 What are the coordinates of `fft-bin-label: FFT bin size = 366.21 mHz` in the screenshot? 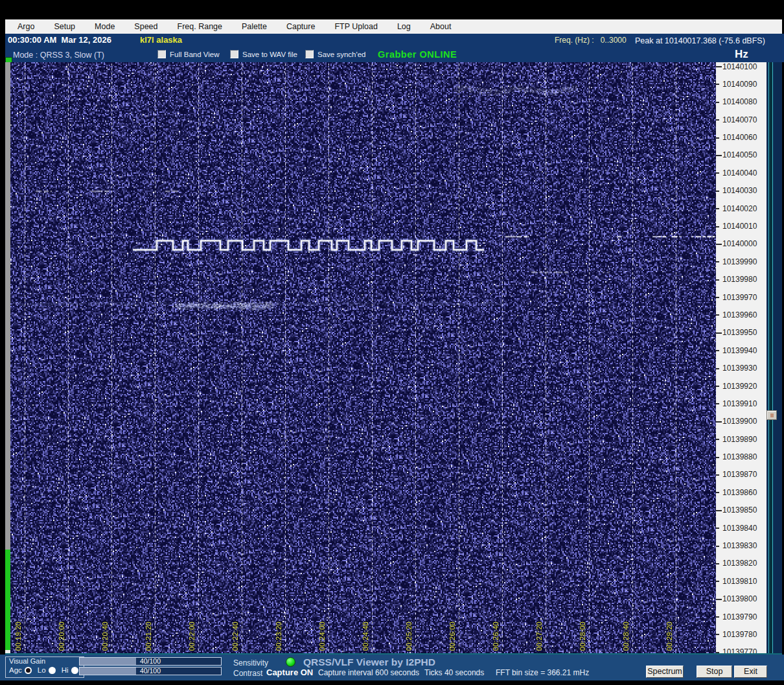 It's located at (542, 673).